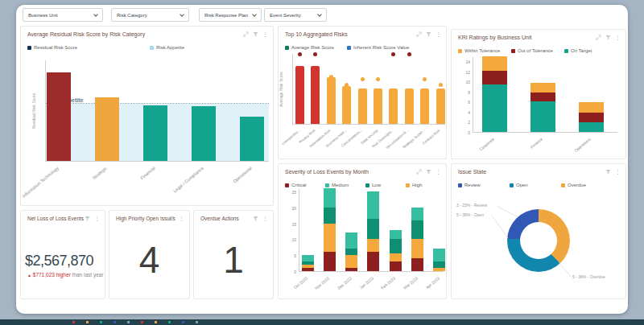 The width and height of the screenshot is (644, 325). Describe the element at coordinates (344, 283) in the screenshot. I see `x-axis-label: Dec 2022` at that location.